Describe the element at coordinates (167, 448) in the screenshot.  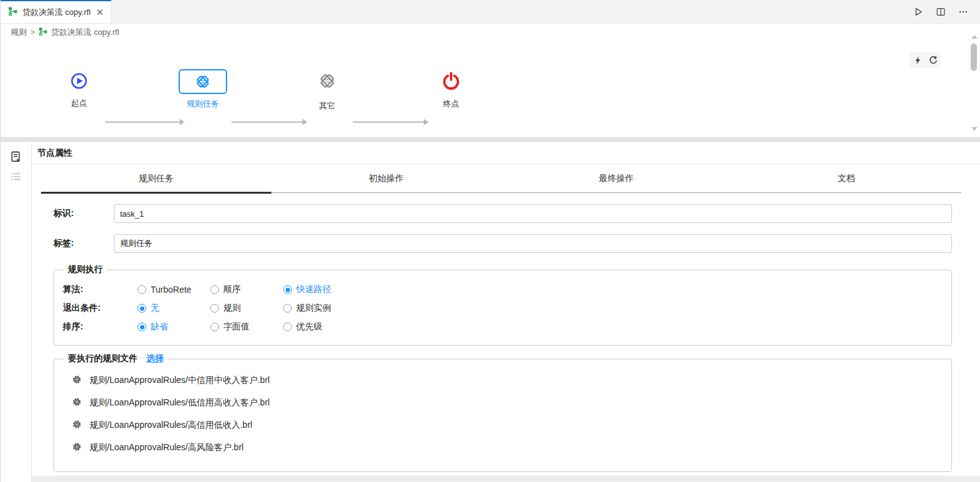
I see `rule-file-path: 规则/LoanApprovalRules/高风险客户.brl` at that location.